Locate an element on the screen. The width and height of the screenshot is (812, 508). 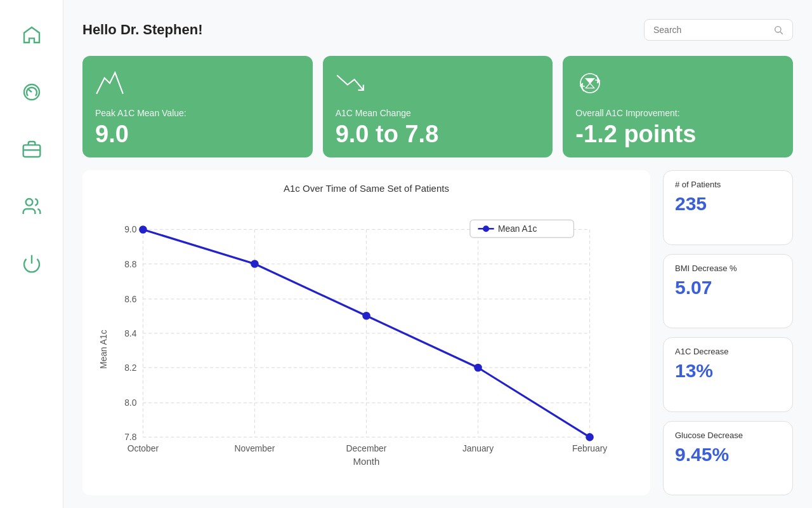
users-icon is located at coordinates (32, 206).